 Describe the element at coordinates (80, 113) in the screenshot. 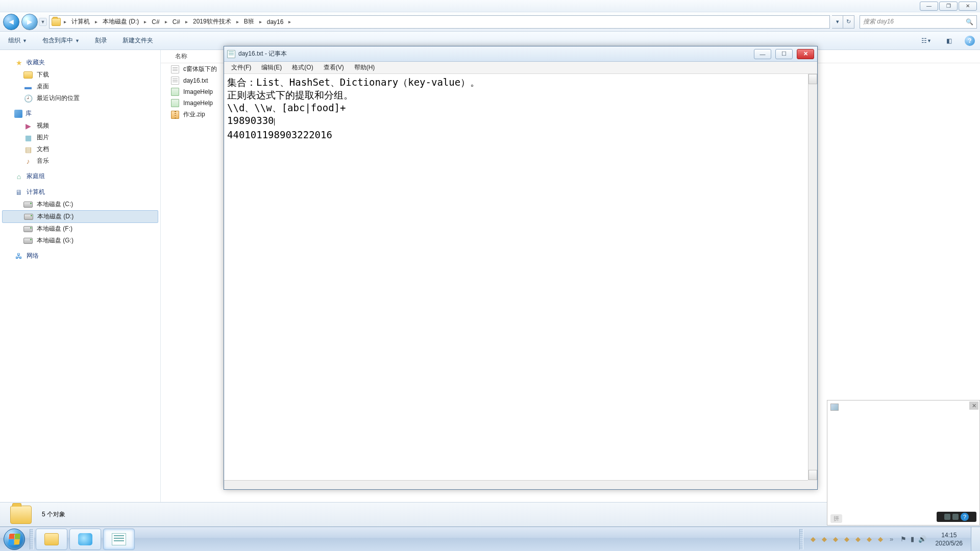

I see `sidebar-group-libraries: 库` at that location.